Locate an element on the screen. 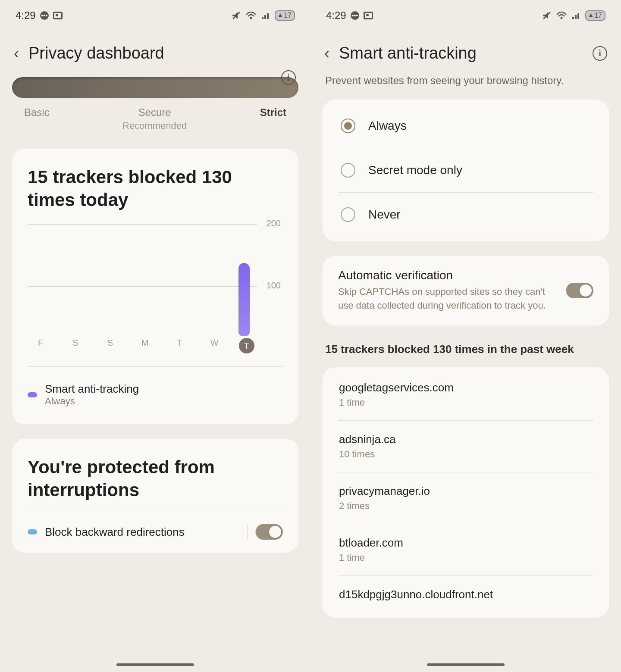 The height and width of the screenshot is (672, 621). radio-never is located at coordinates (348, 215).